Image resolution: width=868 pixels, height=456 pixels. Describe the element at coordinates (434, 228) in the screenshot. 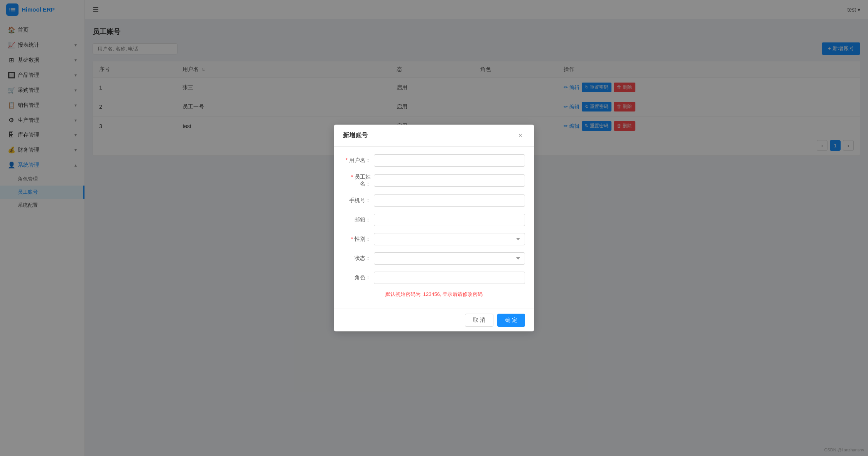

I see `modal-body: 用户名： 员工姓名： 手机号： 邮箱： 性别： 男 女` at that location.